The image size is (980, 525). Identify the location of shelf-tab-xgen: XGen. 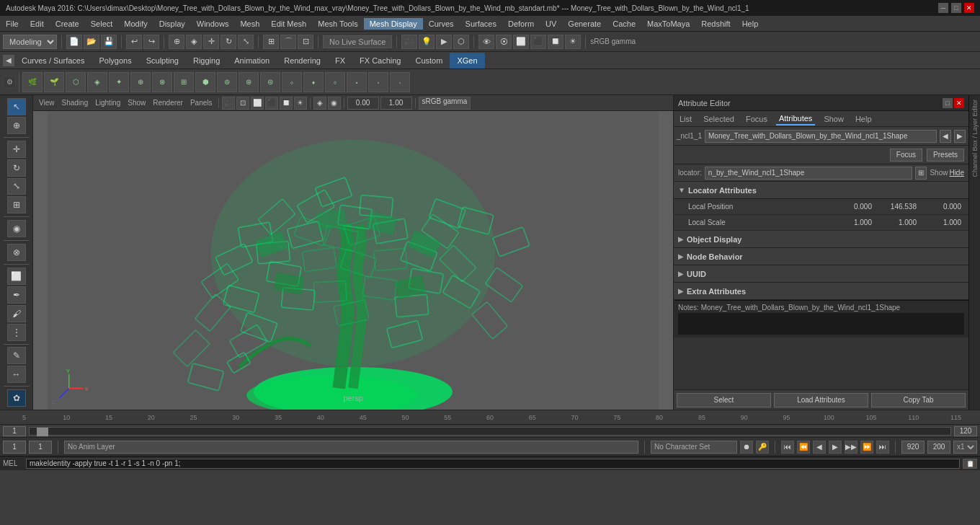
(467, 61).